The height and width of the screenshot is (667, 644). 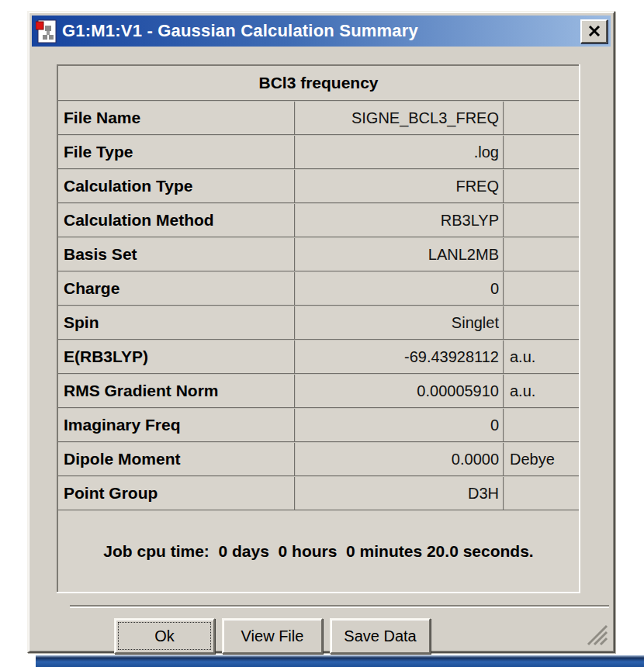 What do you see at coordinates (318, 391) in the screenshot?
I see `table-row: RMS Gradient Norm0.00005910a.u.` at bounding box center [318, 391].